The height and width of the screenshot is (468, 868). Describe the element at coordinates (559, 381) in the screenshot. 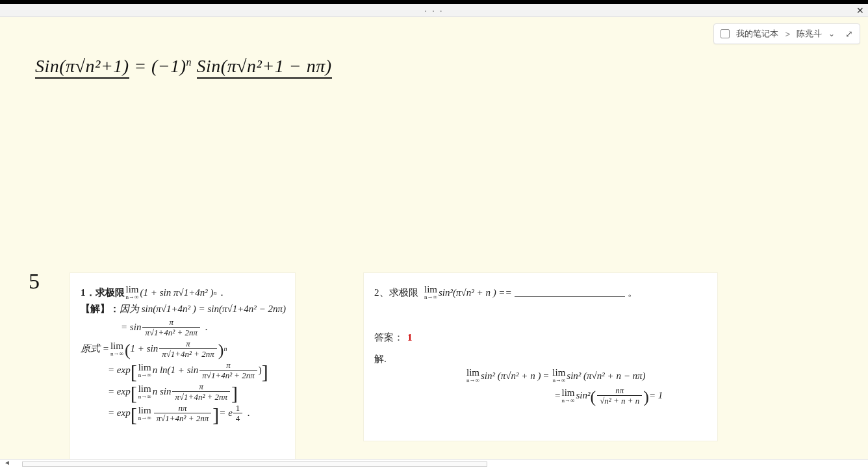

I see `p2-sub1b: n→∞` at that location.